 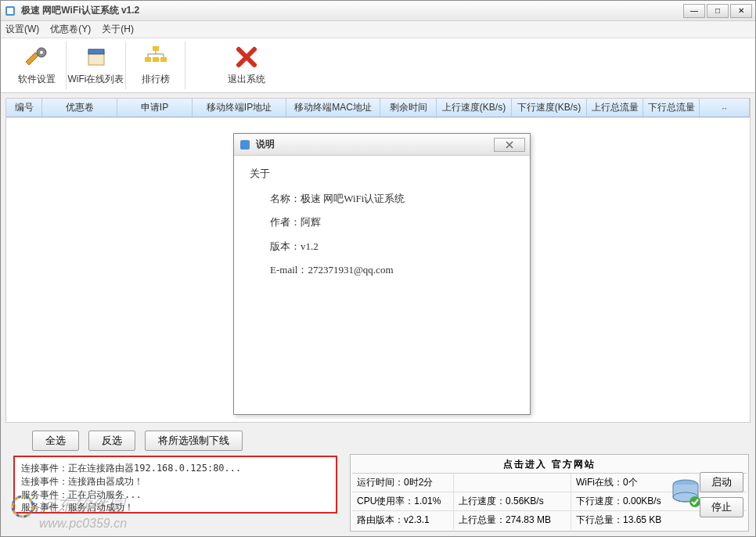 What do you see at coordinates (631, 482) in the screenshot?
I see `wifi-online-value: 0个` at bounding box center [631, 482].